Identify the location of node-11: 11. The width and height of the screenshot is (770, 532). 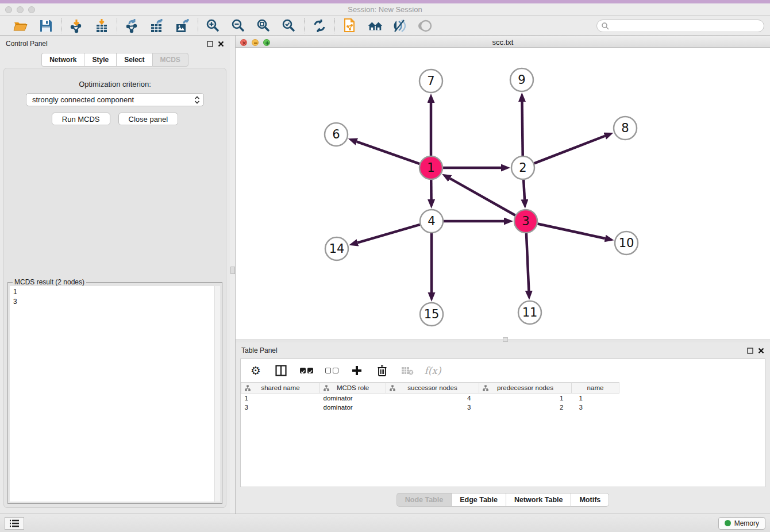
(530, 313).